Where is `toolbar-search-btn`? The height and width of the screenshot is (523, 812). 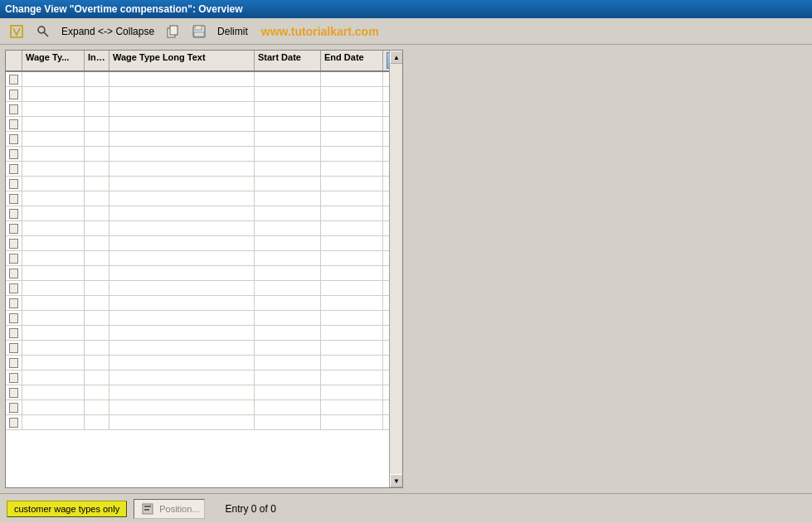
toolbar-search-btn is located at coordinates (43, 31).